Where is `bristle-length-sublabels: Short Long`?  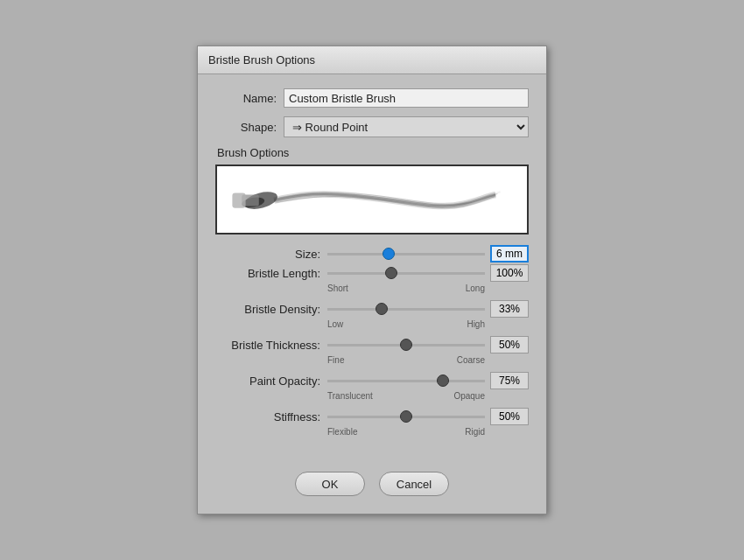 bristle-length-sublabels: Short Long is located at coordinates (372, 289).